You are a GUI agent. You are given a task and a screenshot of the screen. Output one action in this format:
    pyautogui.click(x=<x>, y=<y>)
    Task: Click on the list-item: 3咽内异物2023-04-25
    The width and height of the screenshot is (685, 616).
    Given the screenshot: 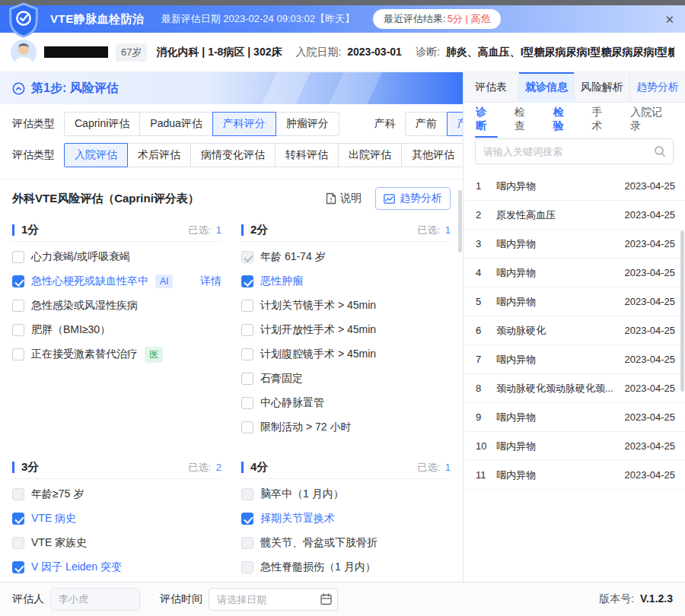 What is the action you would take?
    pyautogui.click(x=574, y=244)
    